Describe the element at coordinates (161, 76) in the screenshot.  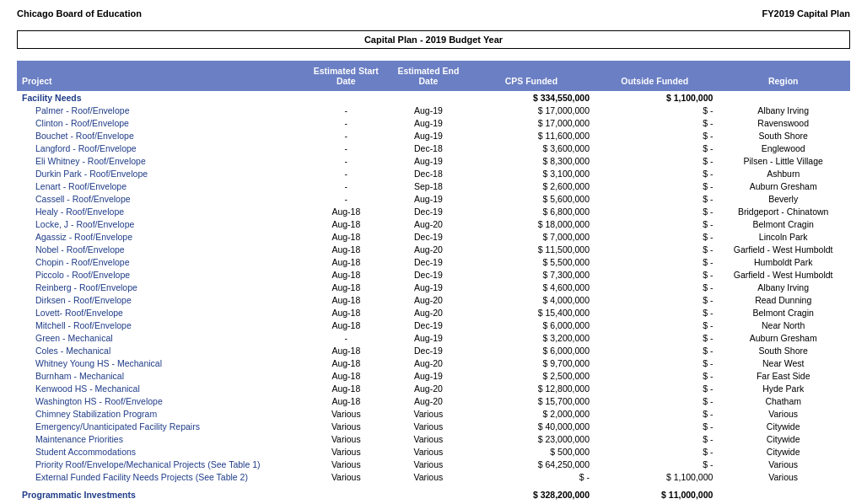
I see `col-project: Project` at that location.